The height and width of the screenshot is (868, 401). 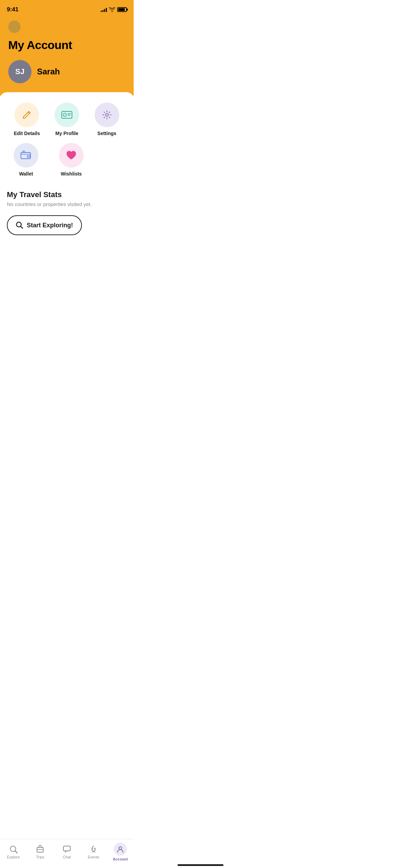 I want to click on travel-stats-subtitle: No countries or properties visited yet., so click(x=67, y=204).